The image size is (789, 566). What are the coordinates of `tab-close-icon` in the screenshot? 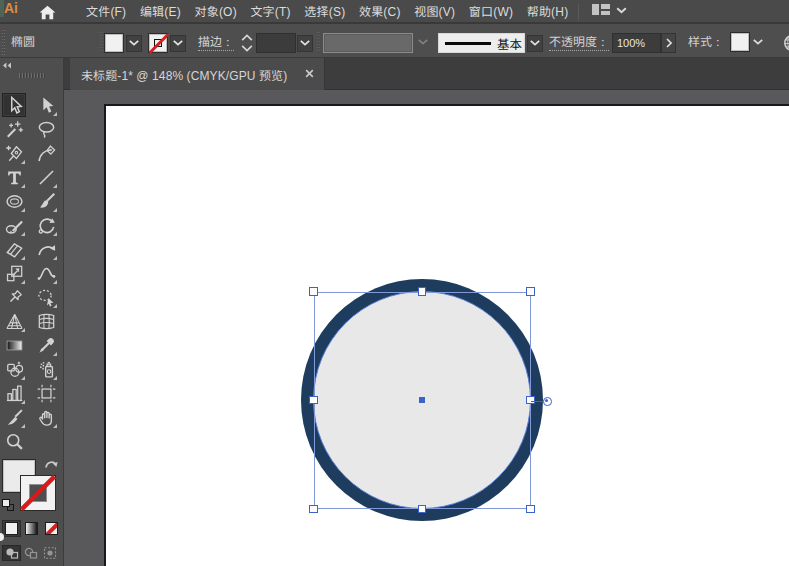 It's located at (310, 74).